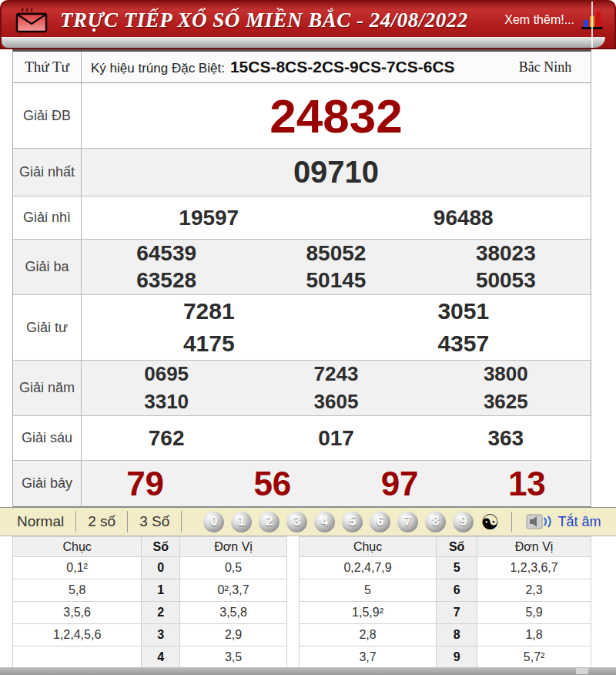 This screenshot has width=616, height=675. Describe the element at coordinates (149, 603) in the screenshot. I see `stats-table-left: Chục Số Đơn Vị 0,1² 0 0,5 5,8 1 0²,3,7 3…` at that location.